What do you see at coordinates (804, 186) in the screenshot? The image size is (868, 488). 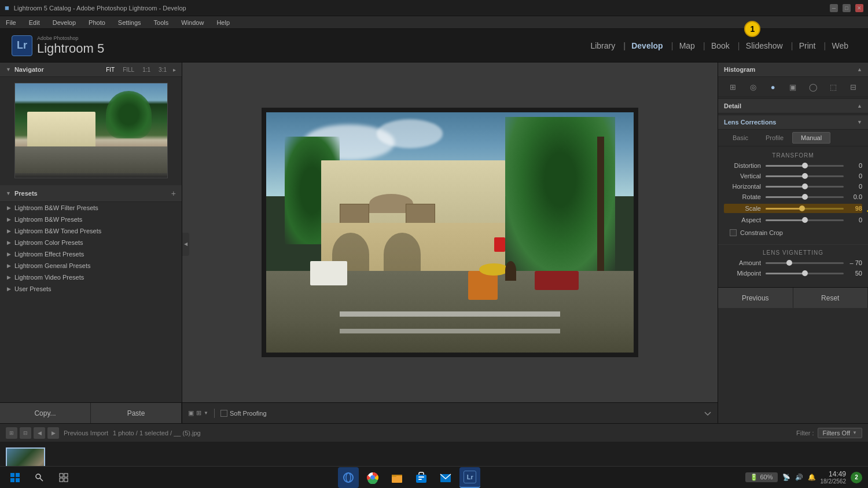 I see `horizontal-track` at bounding box center [804, 186].